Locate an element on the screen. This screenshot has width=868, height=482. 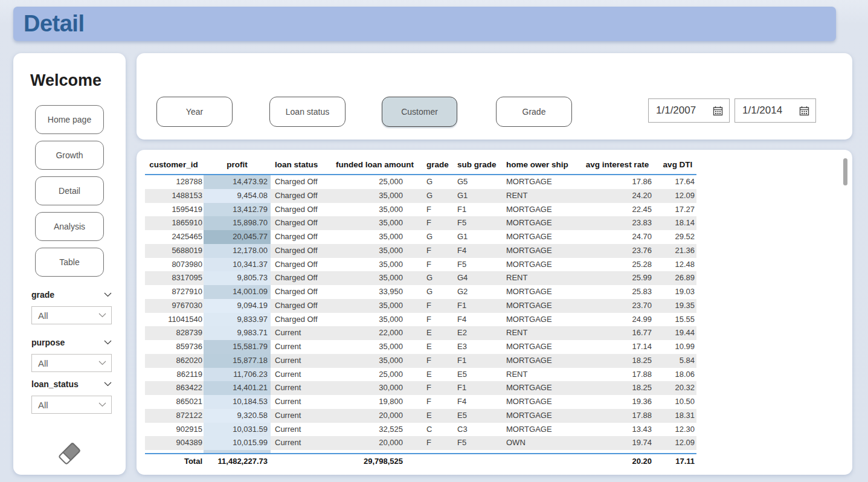
table-cell: 14,001.09 is located at coordinates (237, 292).